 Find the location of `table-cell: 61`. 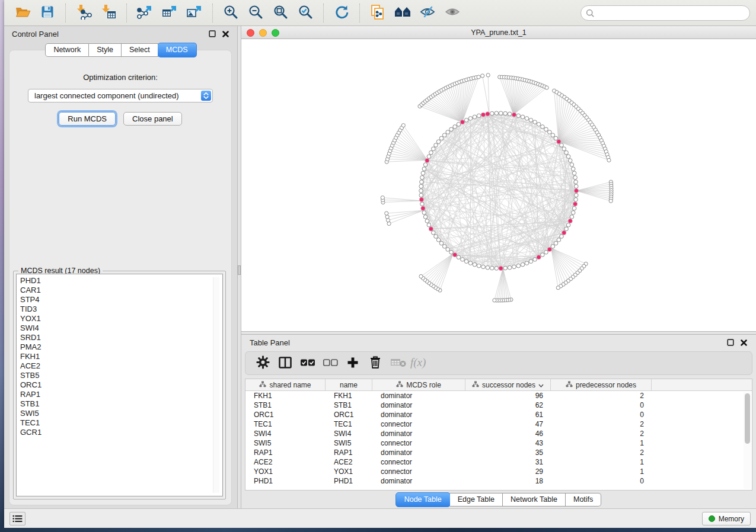

table-cell: 61 is located at coordinates (508, 415).